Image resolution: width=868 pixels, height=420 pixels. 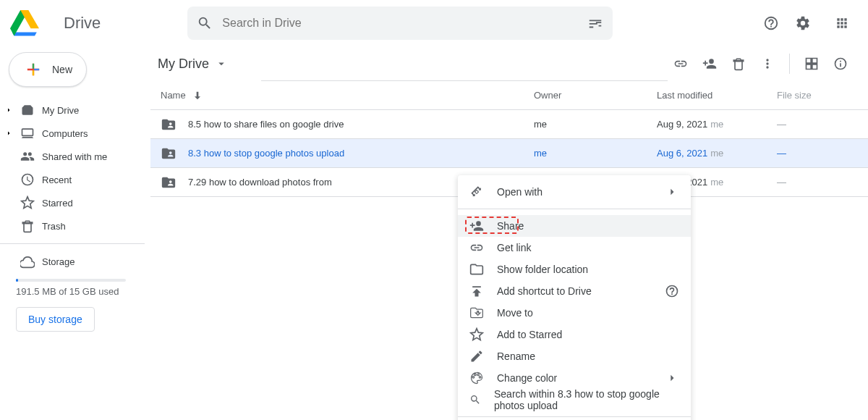 I want to click on sidebar-item-label: Computers, so click(x=65, y=133).